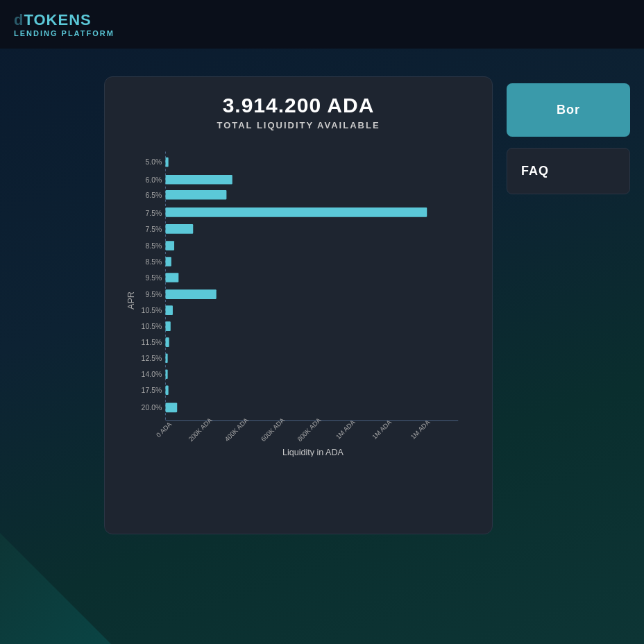 The height and width of the screenshot is (644, 644). I want to click on logo-subtitle: LENDING PLATFORM, so click(64, 33).